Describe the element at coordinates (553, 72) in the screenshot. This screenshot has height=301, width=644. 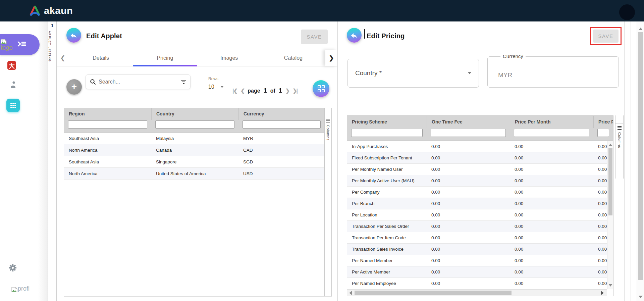
I see `currency-field: Currency MYR` at that location.